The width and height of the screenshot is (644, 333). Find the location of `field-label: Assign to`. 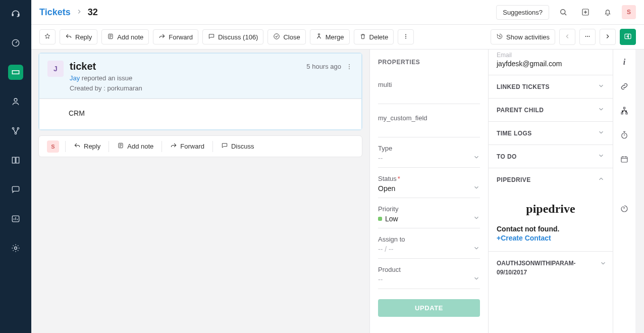

field-label: Assign to is located at coordinates (429, 240).